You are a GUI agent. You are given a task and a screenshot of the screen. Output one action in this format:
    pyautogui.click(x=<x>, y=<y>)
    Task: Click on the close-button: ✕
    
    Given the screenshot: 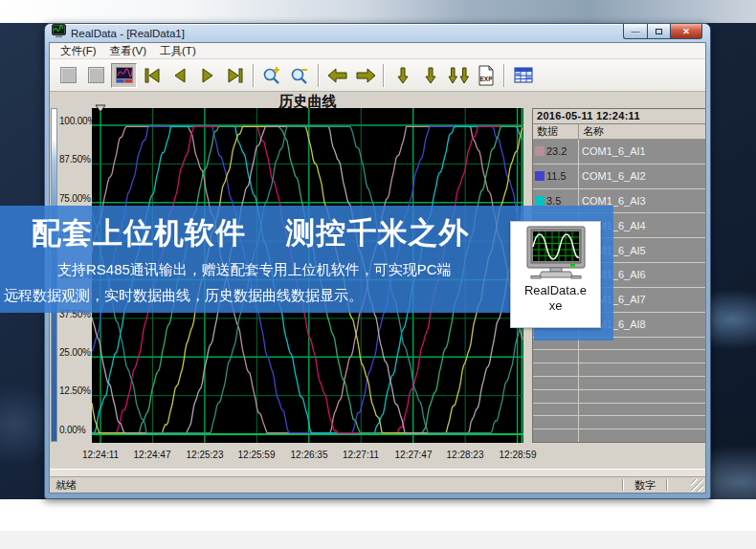 What is the action you would take?
    pyautogui.click(x=687, y=32)
    